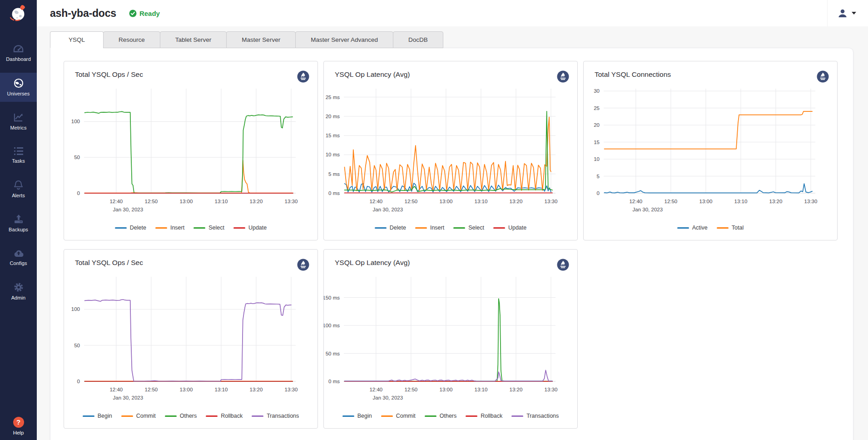 This screenshot has width=868, height=440. What do you see at coordinates (18, 189) in the screenshot?
I see `sidebar-item-alerts: Alerts` at bounding box center [18, 189].